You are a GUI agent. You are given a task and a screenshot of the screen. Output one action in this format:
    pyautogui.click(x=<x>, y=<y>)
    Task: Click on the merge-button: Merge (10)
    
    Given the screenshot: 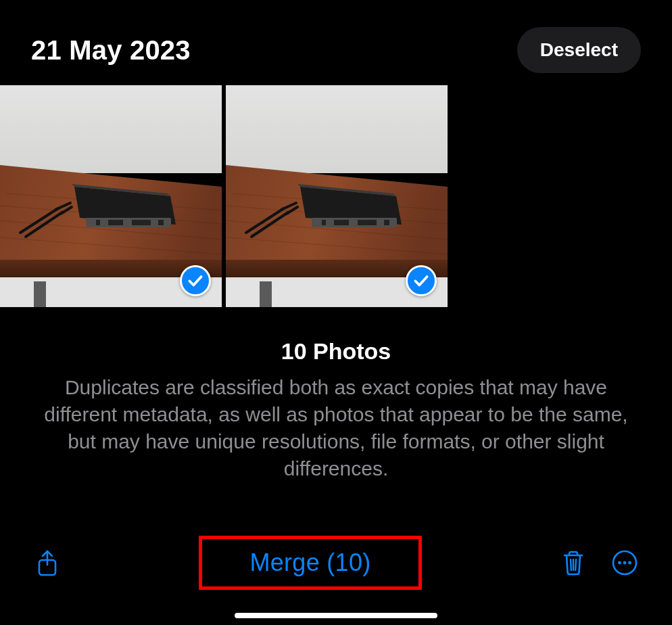 What is the action you would take?
    pyautogui.click(x=310, y=563)
    